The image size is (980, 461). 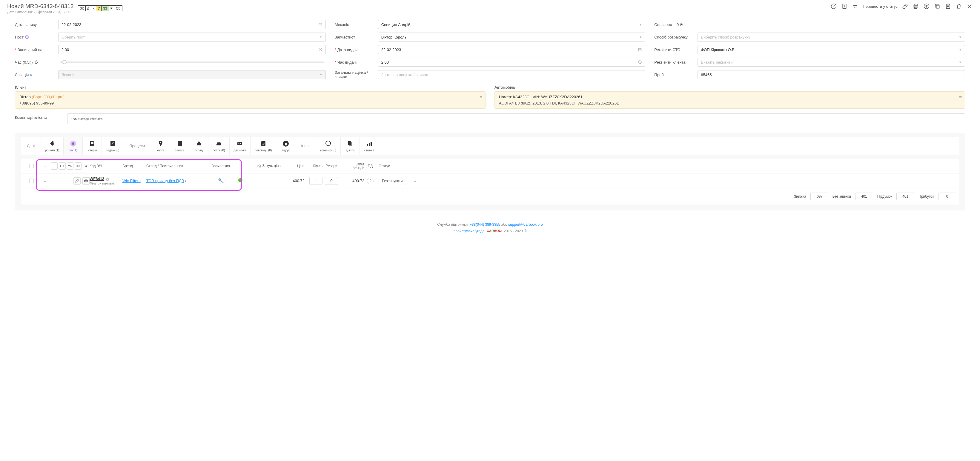 What do you see at coordinates (676, 50) in the screenshot?
I see `requisites-sto-label: Реквізити СТО` at bounding box center [676, 50].